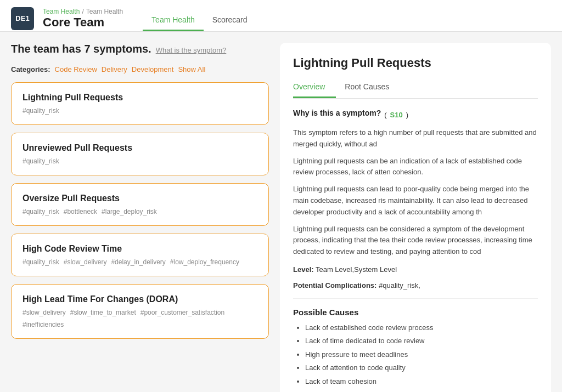 The image size is (562, 392). What do you see at coordinates (140, 198) in the screenshot?
I see `card-title: Oversize Pull Requests` at bounding box center [140, 198].